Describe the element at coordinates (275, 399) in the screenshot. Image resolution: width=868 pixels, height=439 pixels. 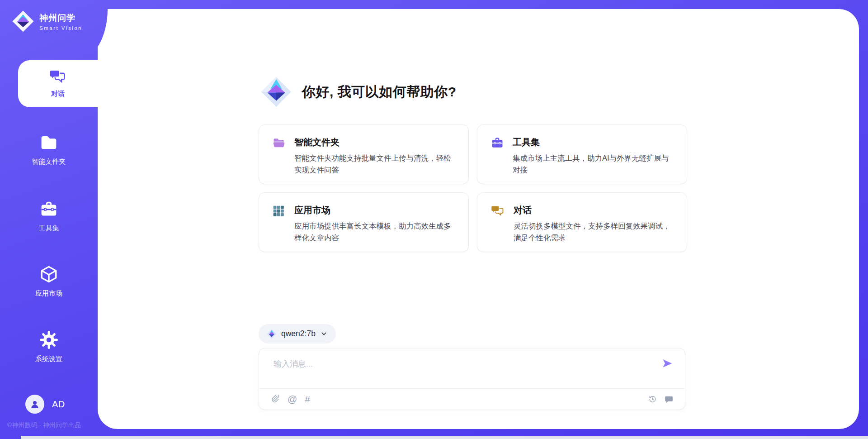
I see `paperclip-icon` at that location.